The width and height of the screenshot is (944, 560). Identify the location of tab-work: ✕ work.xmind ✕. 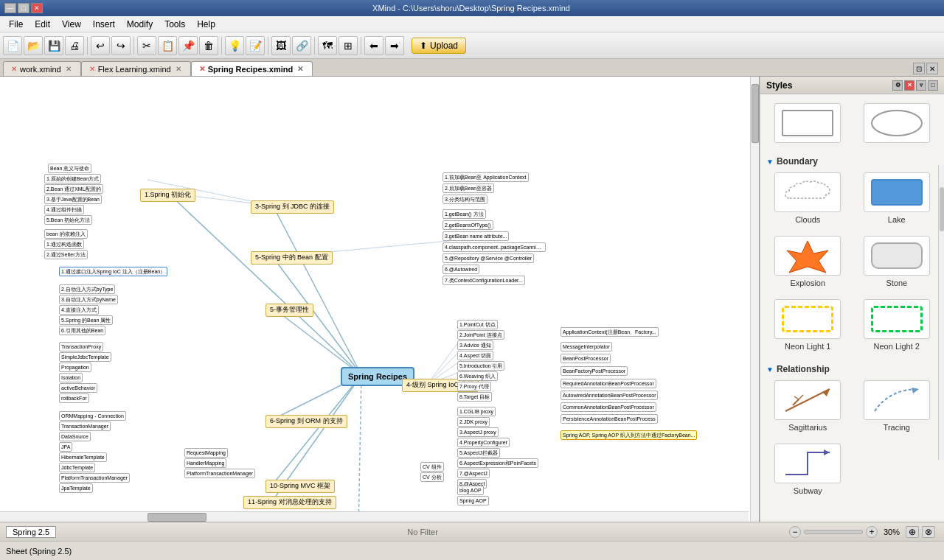
(42, 69).